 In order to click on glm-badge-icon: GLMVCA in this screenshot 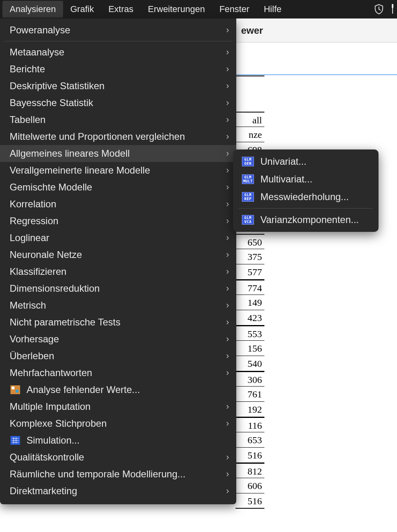, I will do `click(248, 220)`.